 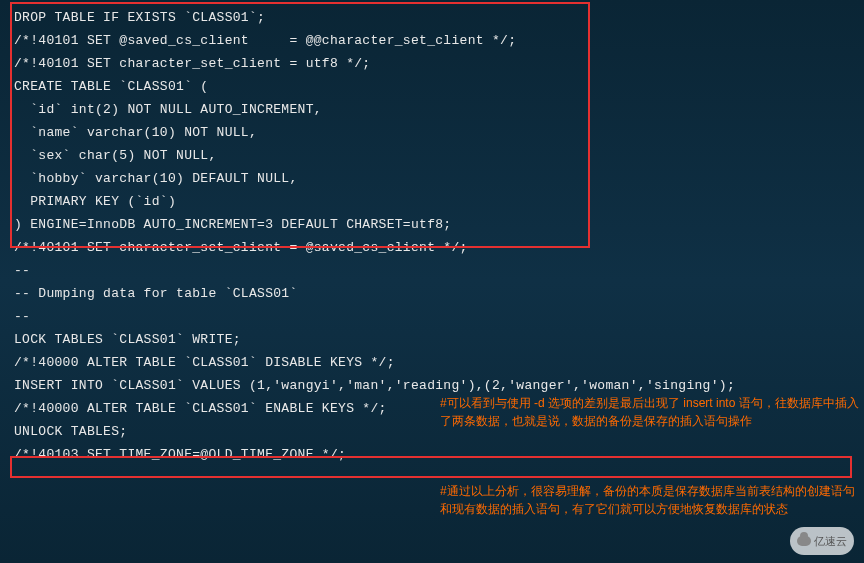 What do you see at coordinates (650, 412) in the screenshot?
I see `annotation-insert-explanation: #可以看到与使用 -d 选项的差别是最后出现了 insert into 语句，往…` at bounding box center [650, 412].